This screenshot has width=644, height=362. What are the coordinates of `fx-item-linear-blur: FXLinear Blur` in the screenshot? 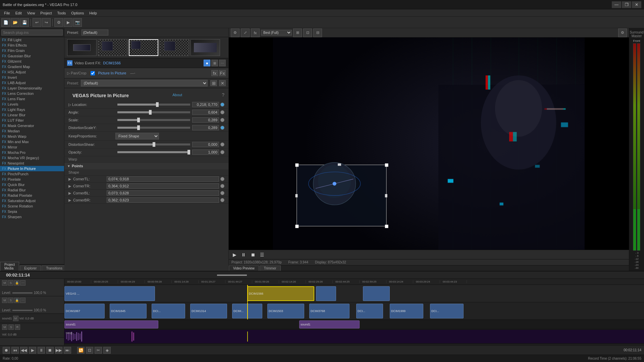 It's located at (32, 115).